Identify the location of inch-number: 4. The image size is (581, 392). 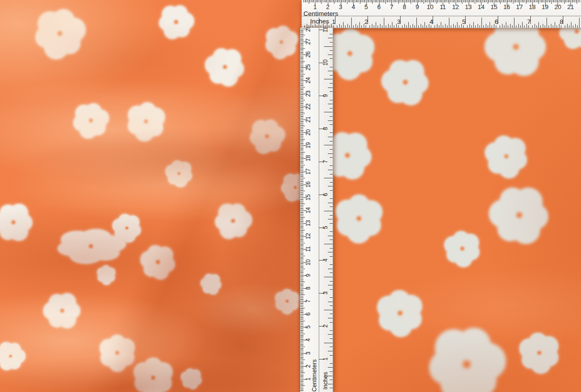
(325, 260).